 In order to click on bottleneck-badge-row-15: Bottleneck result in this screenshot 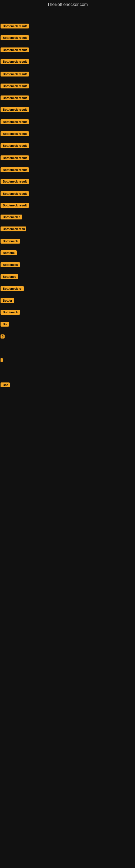, I will do `click(15, 194)`.